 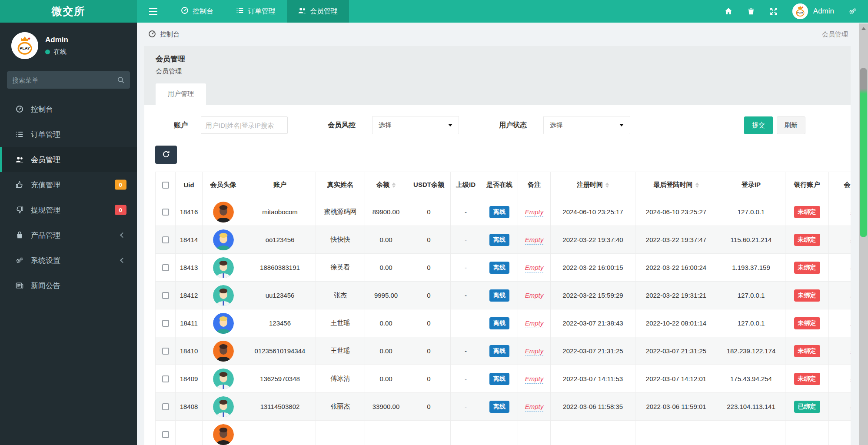 What do you see at coordinates (386, 323) in the screenshot?
I see `balance-cell: 0.00` at bounding box center [386, 323].